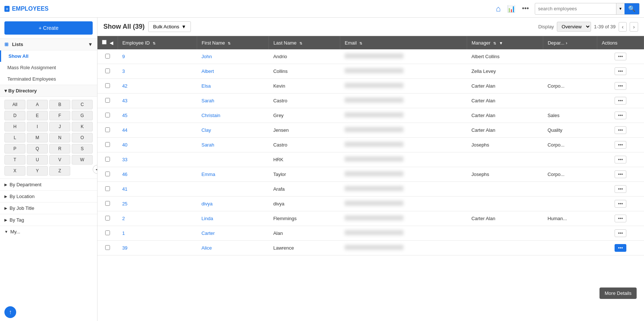 This screenshot has height=321, width=644. What do you see at coordinates (49, 28) in the screenshot?
I see `create-button: + Create` at bounding box center [49, 28].